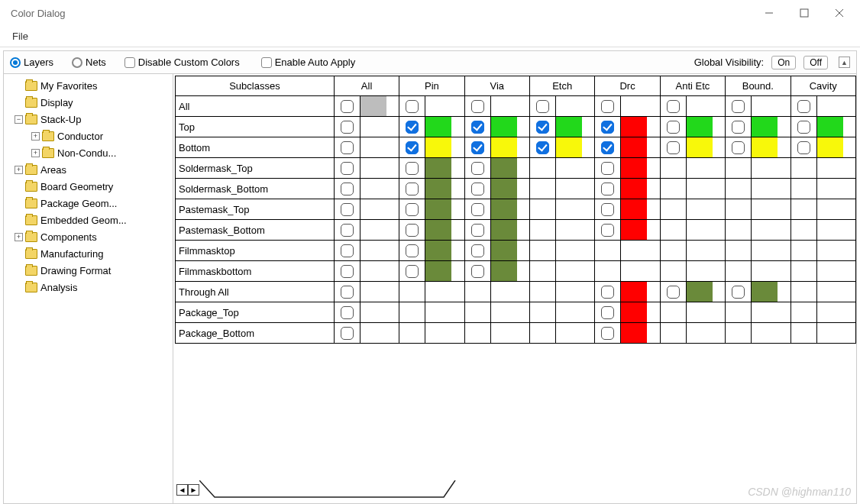 The width and height of the screenshot is (860, 504). Describe the element at coordinates (692, 86) in the screenshot. I see `col-header: Anti Etc` at that location.